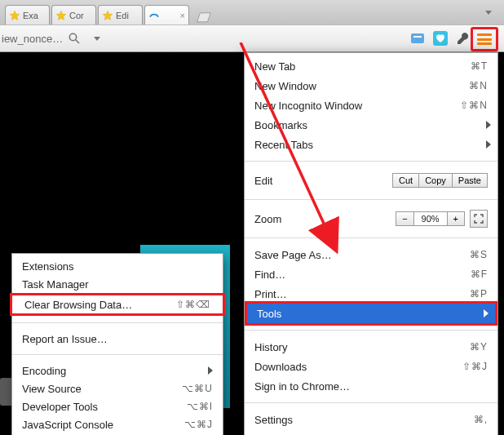 This screenshot has height=435, width=504. I want to click on menu-label: Downloads, so click(359, 367).